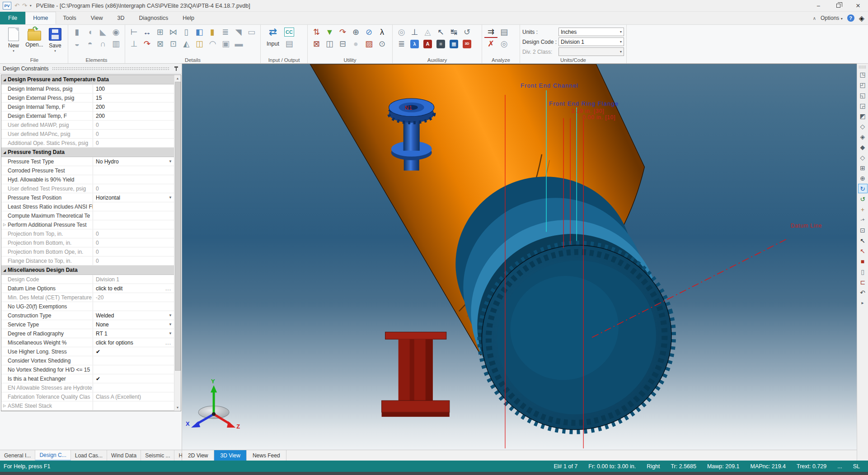 Image resolution: width=868 pixels, height=475 pixels. What do you see at coordinates (160, 44) in the screenshot?
I see `cross-brace-icon: ⊠` at bounding box center [160, 44].